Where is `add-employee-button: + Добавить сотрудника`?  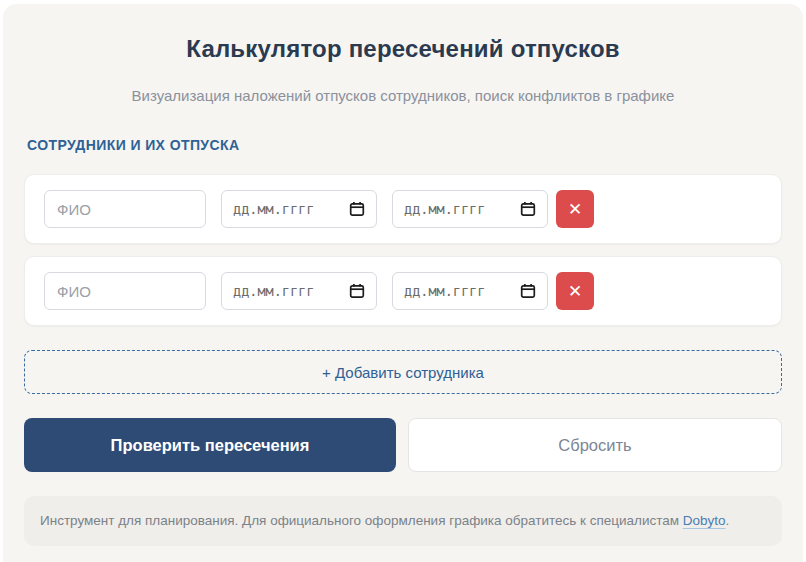
add-employee-button: + Добавить сотрудника is located at coordinates (403, 372).